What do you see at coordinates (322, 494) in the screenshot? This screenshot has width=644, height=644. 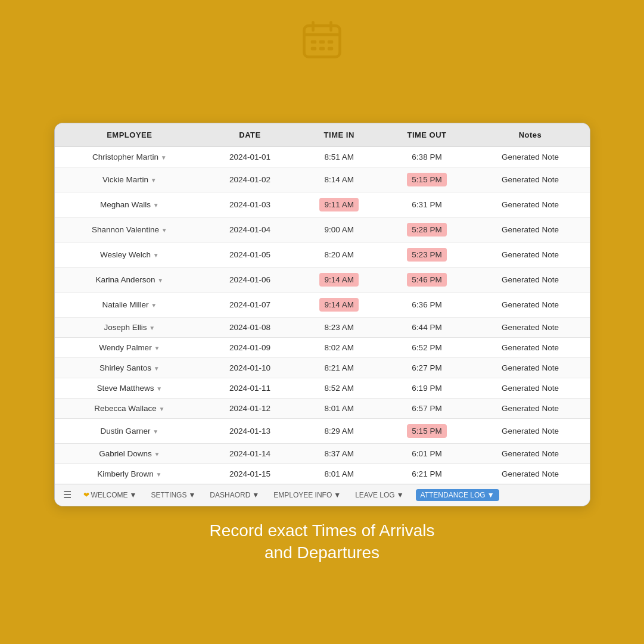 I see `bottom-navbar: ☰ ❤ WELCOME ▼ SETTINGS ▼ DASHAORD ▼ EMPL…` at bounding box center [322, 494].